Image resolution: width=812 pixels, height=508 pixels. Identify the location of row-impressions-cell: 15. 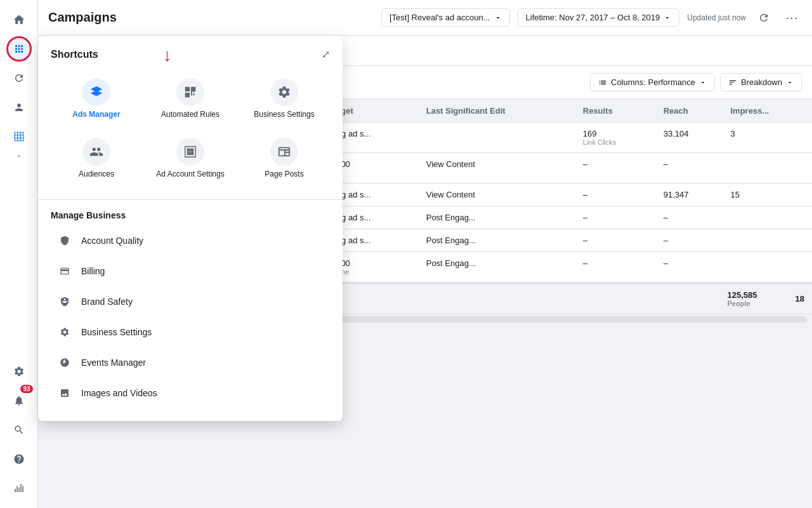
(768, 195).